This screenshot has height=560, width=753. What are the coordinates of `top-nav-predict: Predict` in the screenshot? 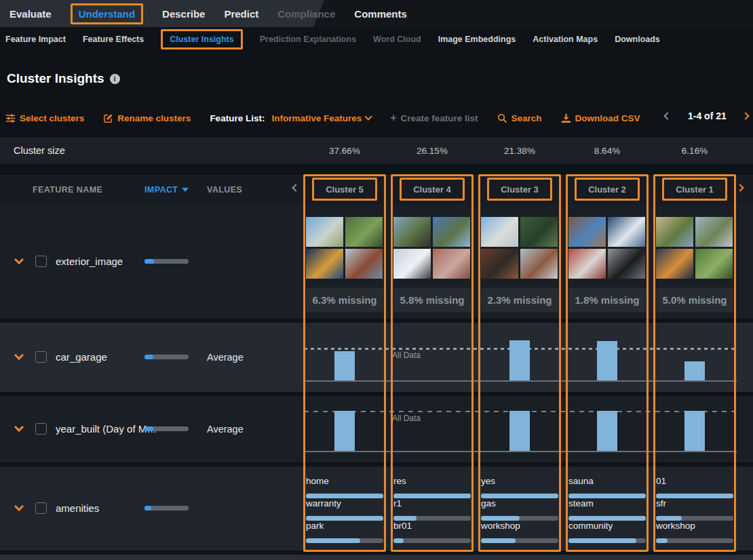 It's located at (242, 14).